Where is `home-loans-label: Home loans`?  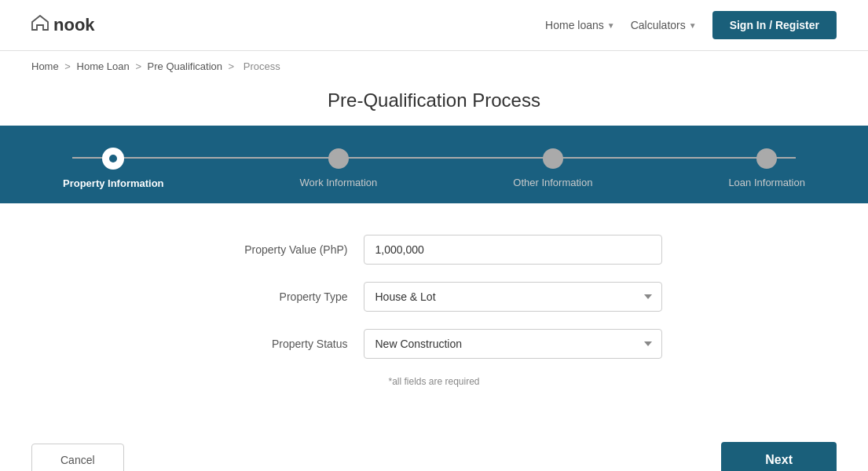
home-loans-label: Home loans is located at coordinates (575, 25).